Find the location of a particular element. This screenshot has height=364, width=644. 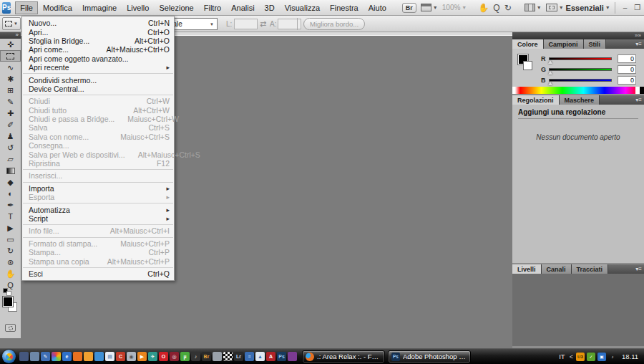

tray-expand-arrow: < is located at coordinates (571, 357).